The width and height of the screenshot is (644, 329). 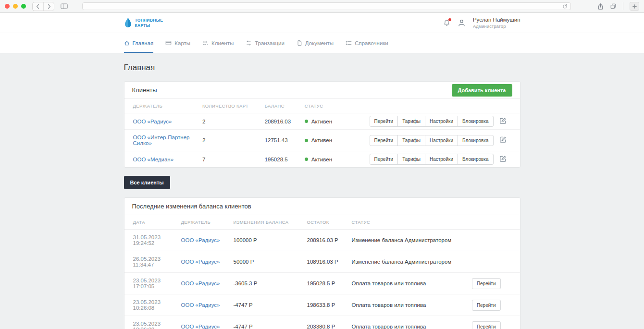 I want to click on browser-forward-button, so click(x=49, y=7).